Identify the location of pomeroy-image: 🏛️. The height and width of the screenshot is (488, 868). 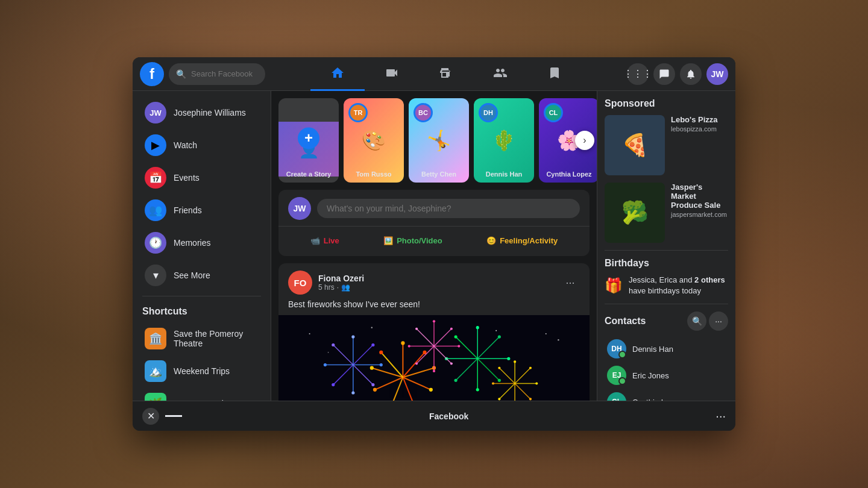
(156, 339).